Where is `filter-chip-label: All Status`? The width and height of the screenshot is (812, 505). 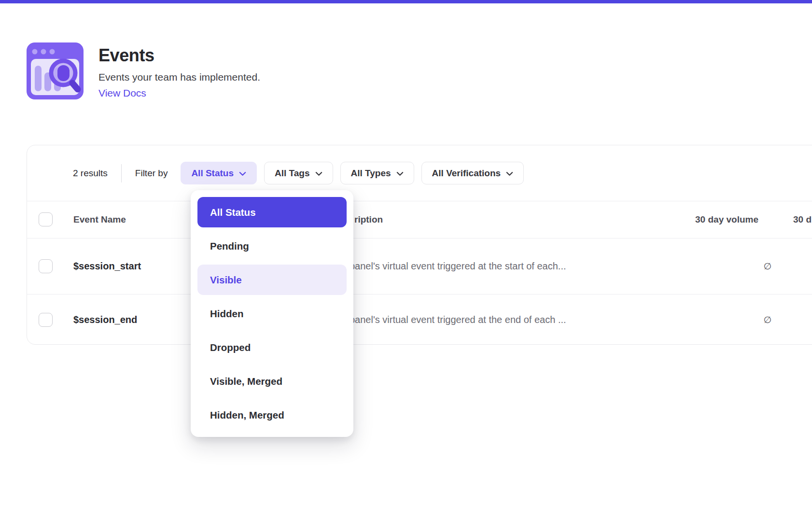
filter-chip-label: All Status is located at coordinates (212, 173).